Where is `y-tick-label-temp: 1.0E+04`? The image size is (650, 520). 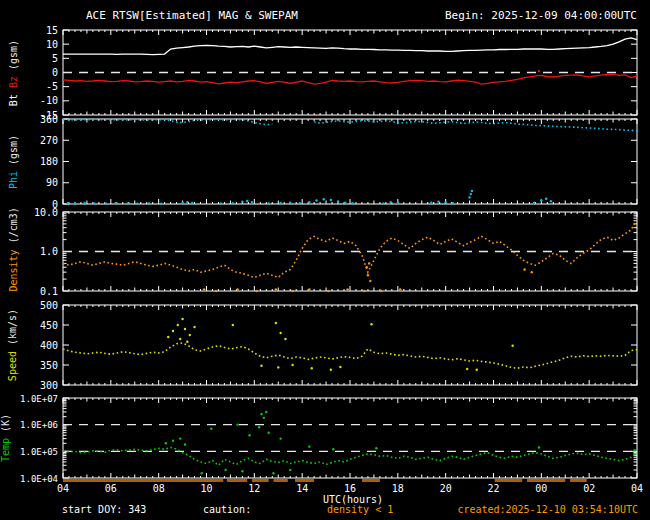
y-tick-label-temp: 1.0E+04 is located at coordinates (39, 479).